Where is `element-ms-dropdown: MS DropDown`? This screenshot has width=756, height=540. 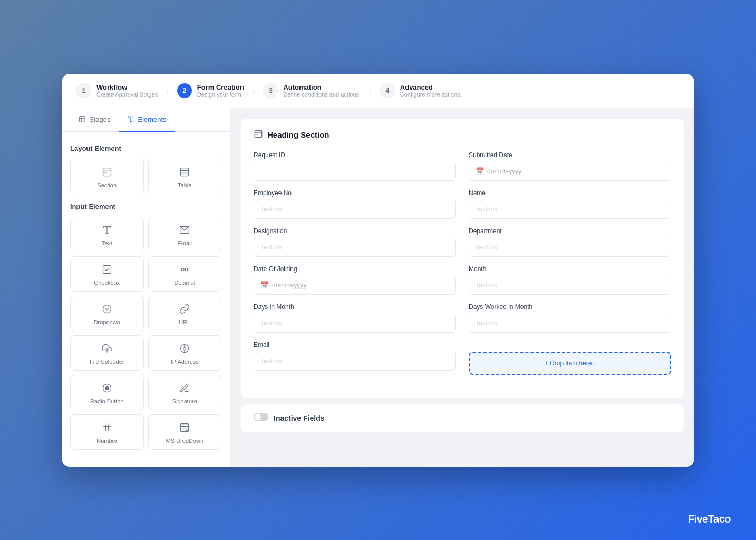
element-ms-dropdown: MS DropDown is located at coordinates (185, 432).